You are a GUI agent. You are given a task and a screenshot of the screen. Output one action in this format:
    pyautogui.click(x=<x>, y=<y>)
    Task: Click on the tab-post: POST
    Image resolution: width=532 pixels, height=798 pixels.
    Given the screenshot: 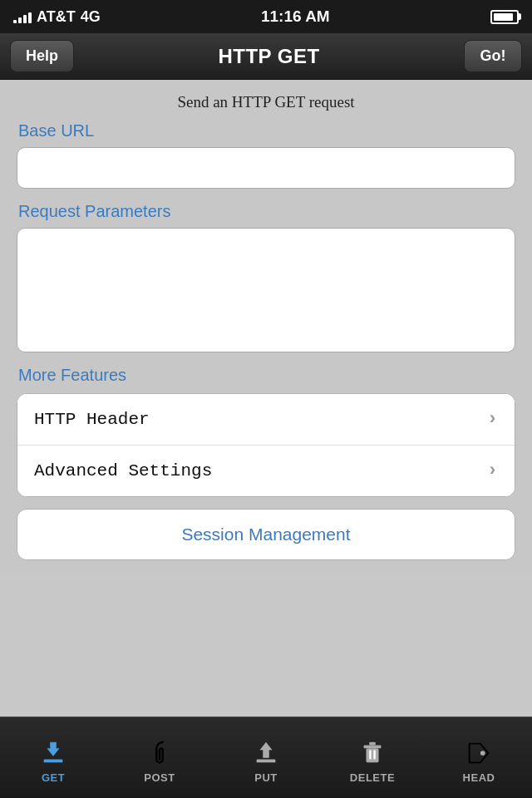 What is the action you would take?
    pyautogui.click(x=160, y=758)
    